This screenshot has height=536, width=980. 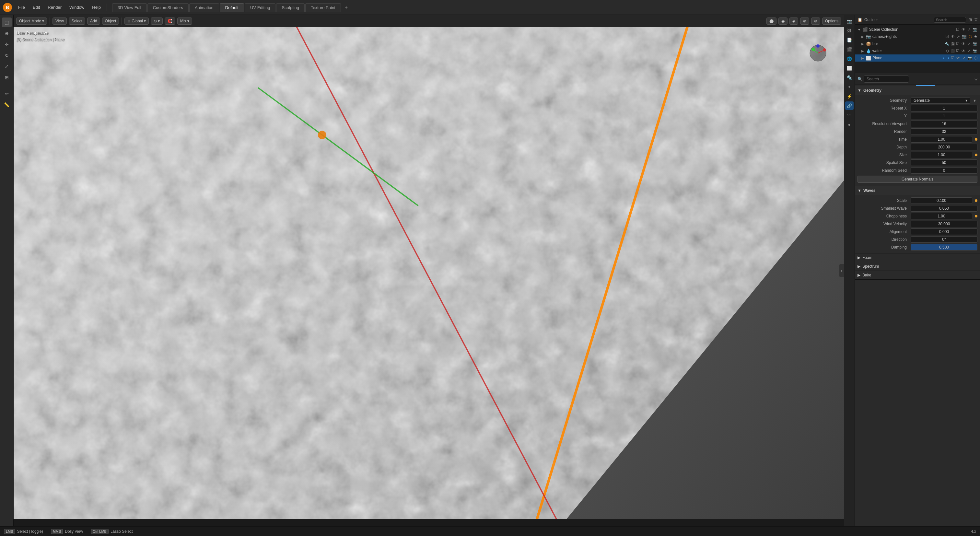 I want to click on sidebar-select-tool: ⬚, so click(x=7, y=22).